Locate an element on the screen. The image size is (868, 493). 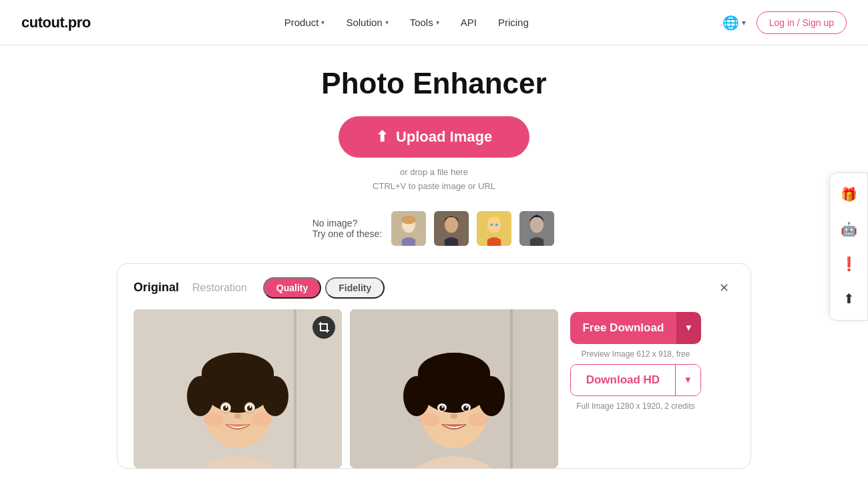
nav-api: API is located at coordinates (469, 23).